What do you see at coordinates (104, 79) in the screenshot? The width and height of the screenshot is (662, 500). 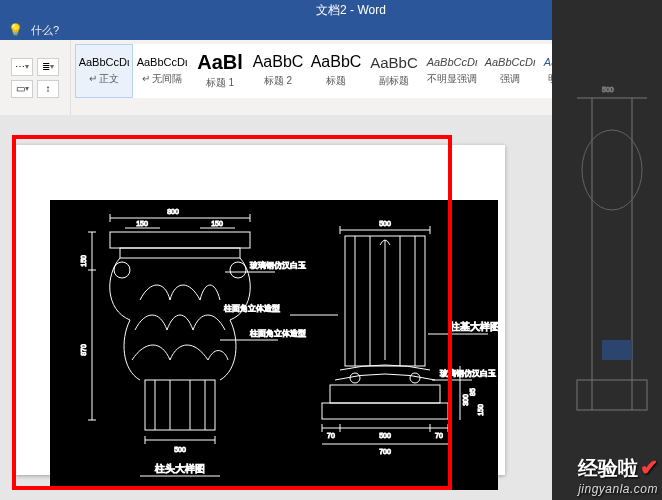 I see `style-label: ↵ 正文` at bounding box center [104, 79].